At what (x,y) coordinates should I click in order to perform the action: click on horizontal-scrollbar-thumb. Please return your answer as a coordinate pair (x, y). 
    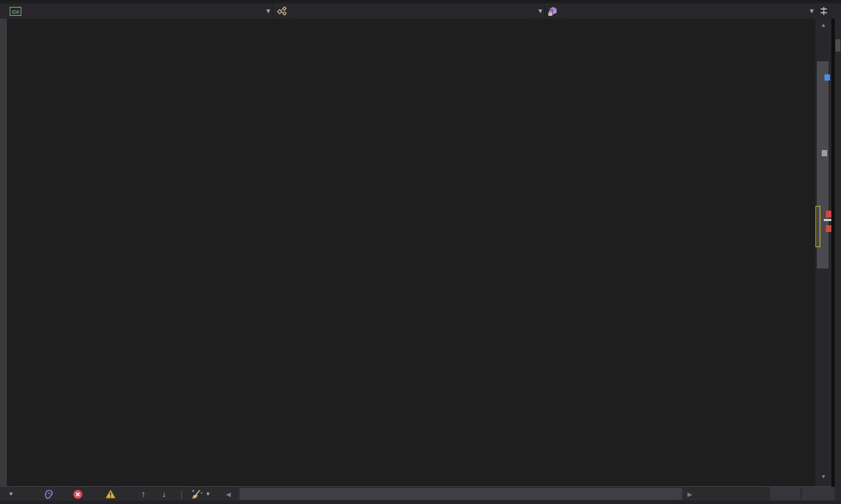
    Looking at the image, I should click on (461, 494).